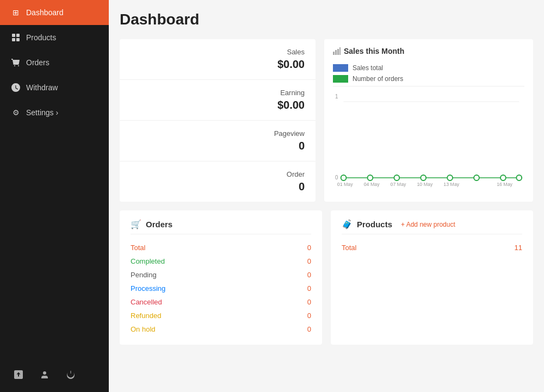 This screenshot has height=392, width=544. What do you see at coordinates (54, 375) in the screenshot?
I see `sidebar-bottom-bar` at bounding box center [54, 375].